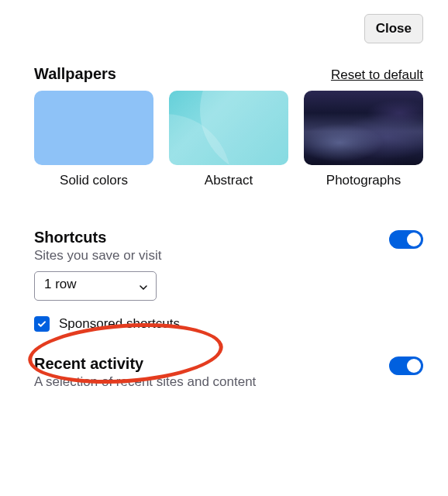 This screenshot has width=448, height=496. I want to click on shortcuts-heading: Shortcuts, so click(98, 237).